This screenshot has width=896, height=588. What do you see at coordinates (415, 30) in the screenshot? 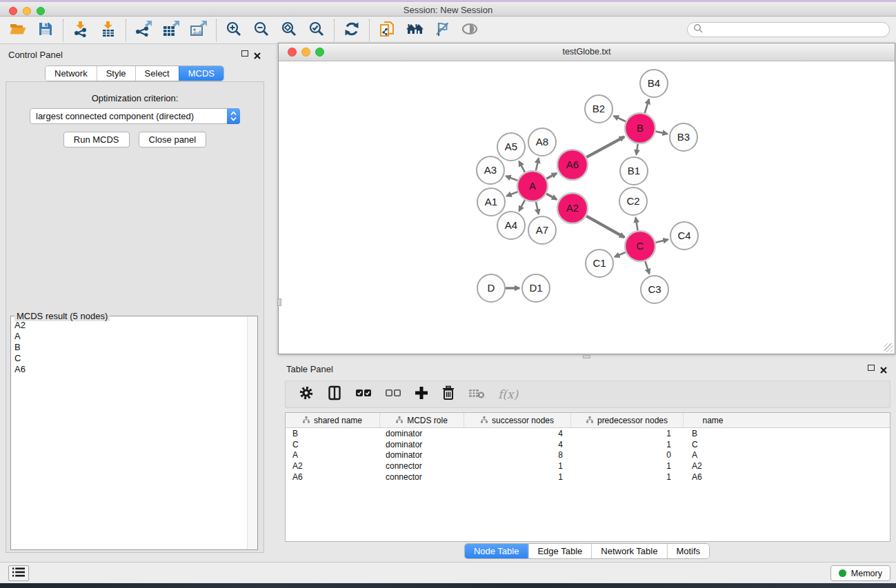
I see `home-button` at bounding box center [415, 30].